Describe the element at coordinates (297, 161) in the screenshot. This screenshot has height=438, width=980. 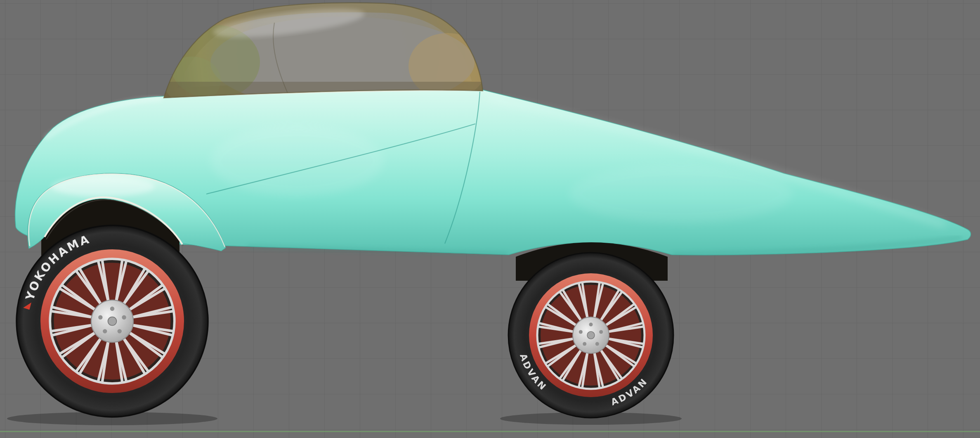
I see `door-reflection` at that location.